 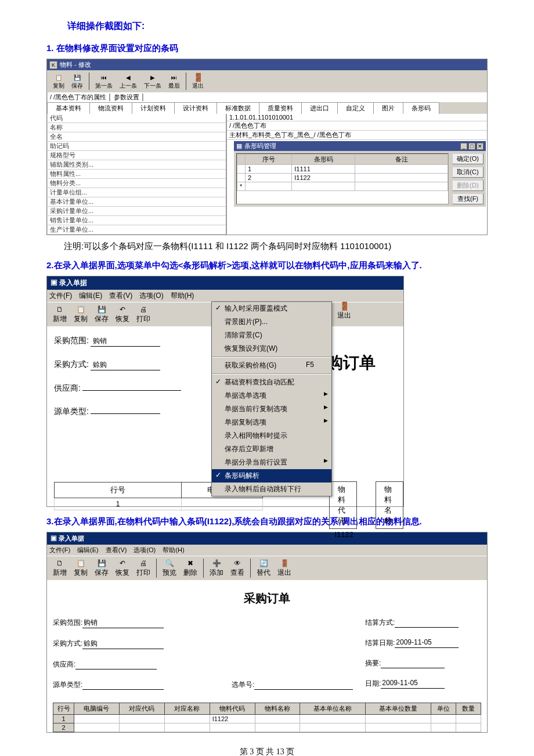 What do you see at coordinates (143, 315) in the screenshot?
I see `tool-print: 🖨打印` at bounding box center [143, 315].